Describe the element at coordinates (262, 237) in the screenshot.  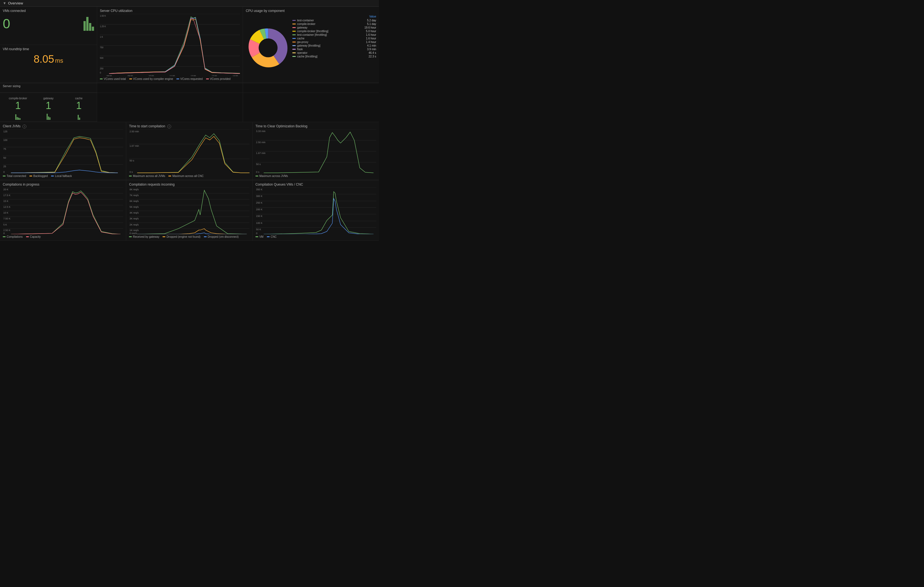
I see `label-vm: VM` at that location.